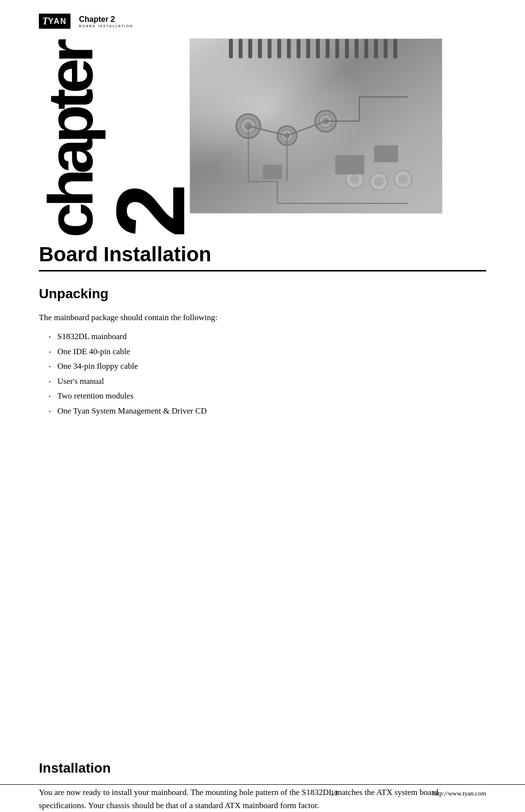 Image resolution: width=525 pixels, height=812 pixels. Describe the element at coordinates (57, 21) in the screenshot. I see `logo-yan-letters: YAN` at that location.